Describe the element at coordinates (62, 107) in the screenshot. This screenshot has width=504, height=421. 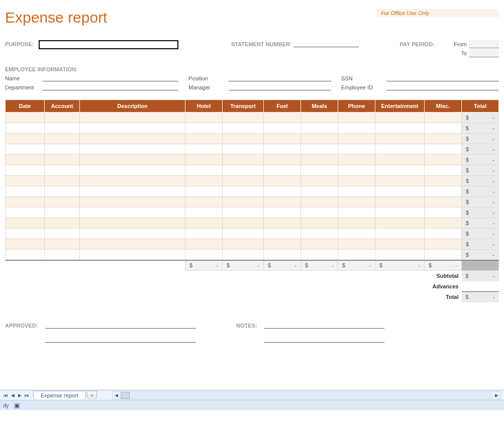
I see `column-header: Account` at that location.